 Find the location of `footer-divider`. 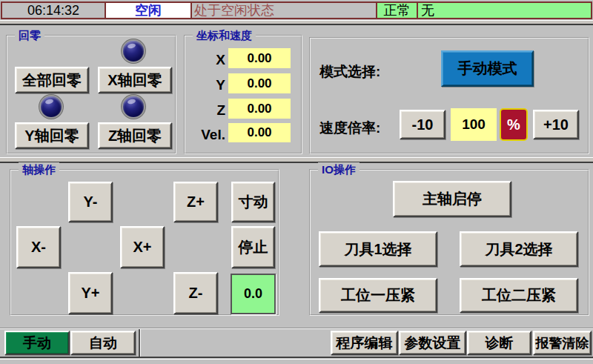

footer-divider is located at coordinates (296, 358).